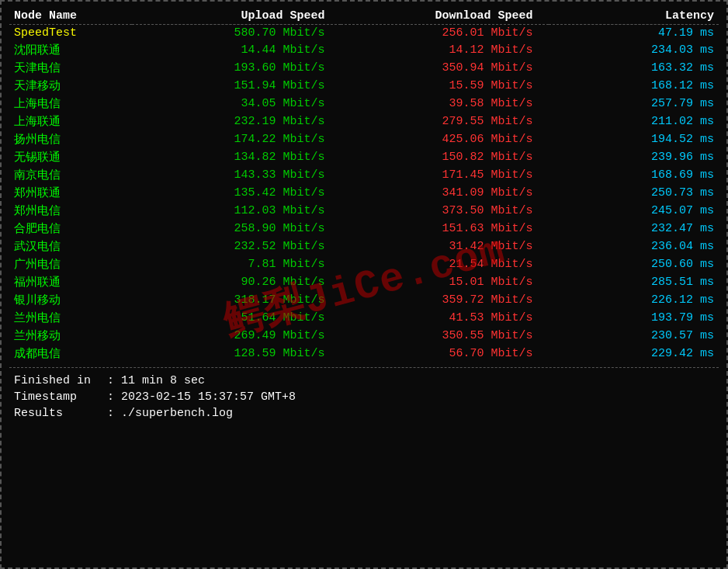 This screenshot has height=569, width=728. What do you see at coordinates (633, 228) in the screenshot?
I see `row-latency: 232.47 ms` at bounding box center [633, 228].